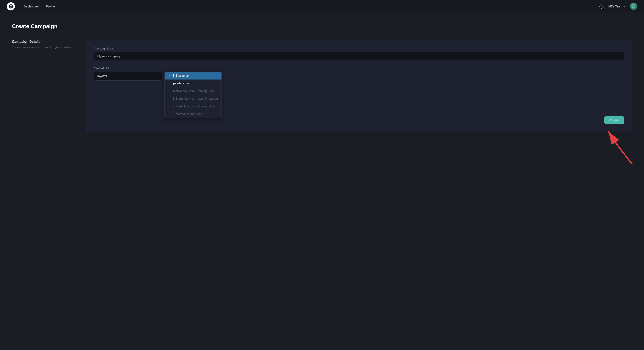  I want to click on chevron-down-icon: ▼, so click(624, 6).